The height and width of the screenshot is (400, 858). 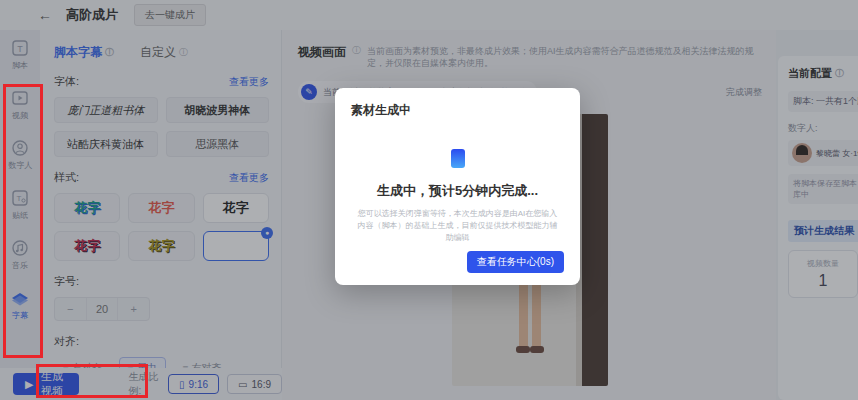 I want to click on modal-title: 素材生成中, so click(x=458, y=110).